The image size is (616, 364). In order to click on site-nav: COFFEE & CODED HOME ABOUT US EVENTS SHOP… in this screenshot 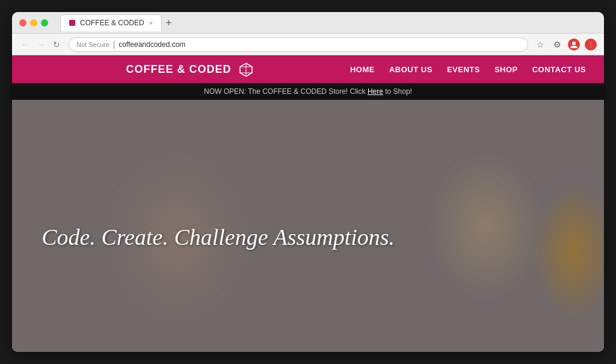, I will do `click(308, 69)`.